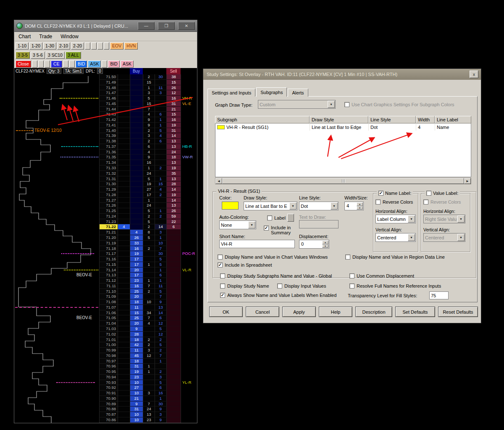  Describe the element at coordinates (108, 222) in the screenshot. I see `price-cell: 71.23` at that location.